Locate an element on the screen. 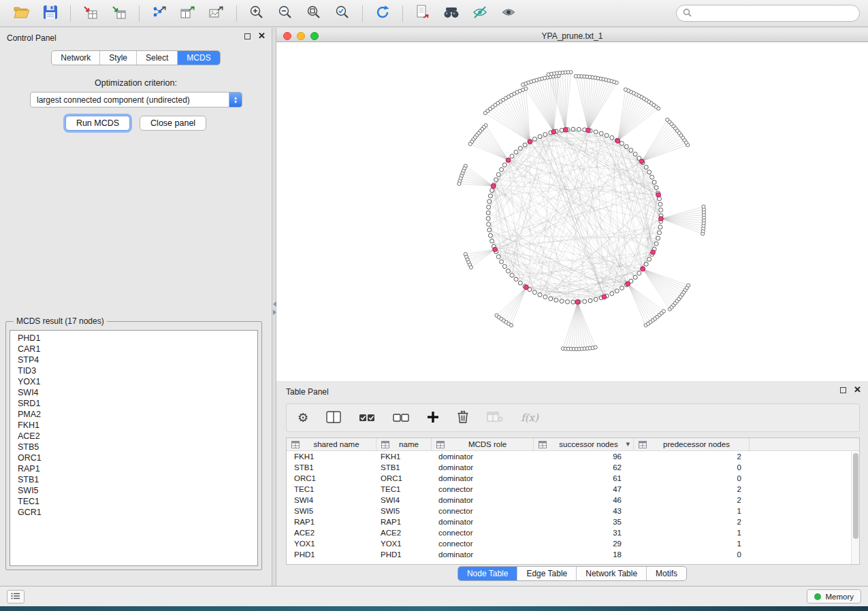 The width and height of the screenshot is (868, 611). close-table-panel-icon: ✕ is located at coordinates (858, 390).